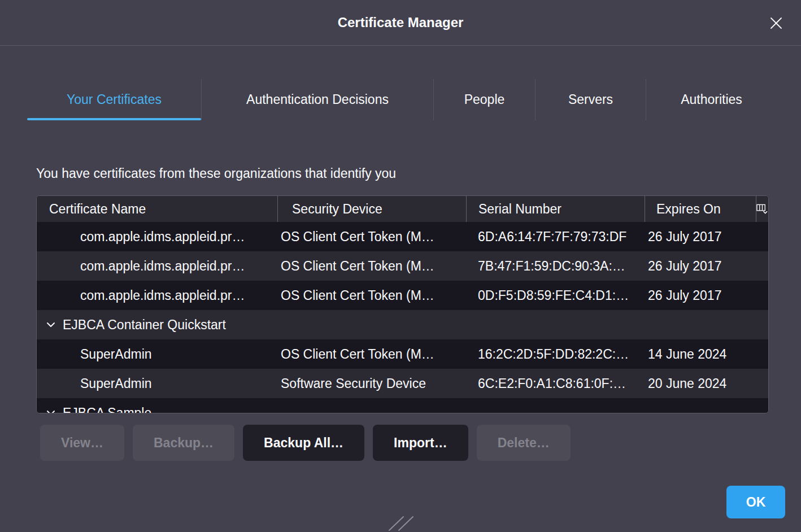 The height and width of the screenshot is (532, 801). Describe the element at coordinates (317, 99) in the screenshot. I see `tab-label: Authentication Decisions` at that location.